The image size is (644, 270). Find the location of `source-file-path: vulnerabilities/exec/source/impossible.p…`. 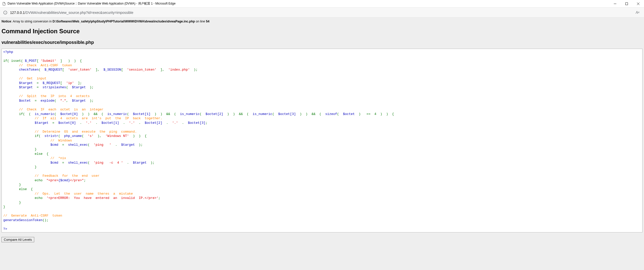

source-file-path: vulnerabilities/exec/source/impossible.p… is located at coordinates (322, 42).